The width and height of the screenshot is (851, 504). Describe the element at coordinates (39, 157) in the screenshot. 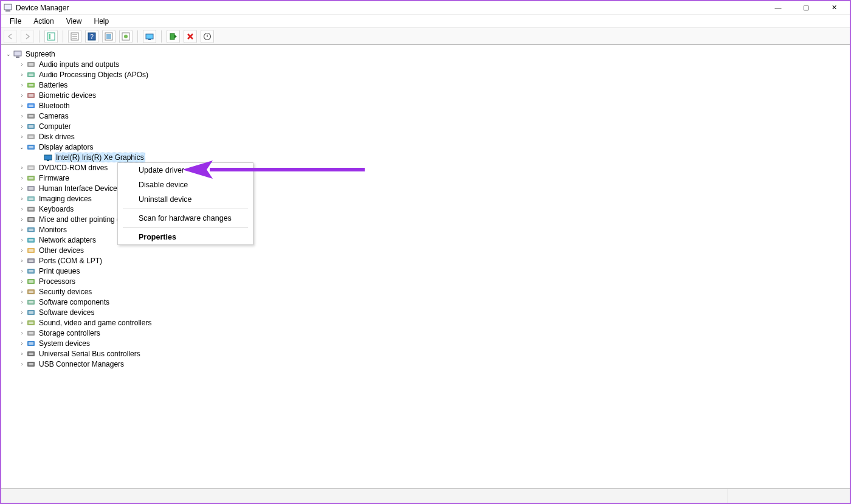

I see `spacer` at that location.